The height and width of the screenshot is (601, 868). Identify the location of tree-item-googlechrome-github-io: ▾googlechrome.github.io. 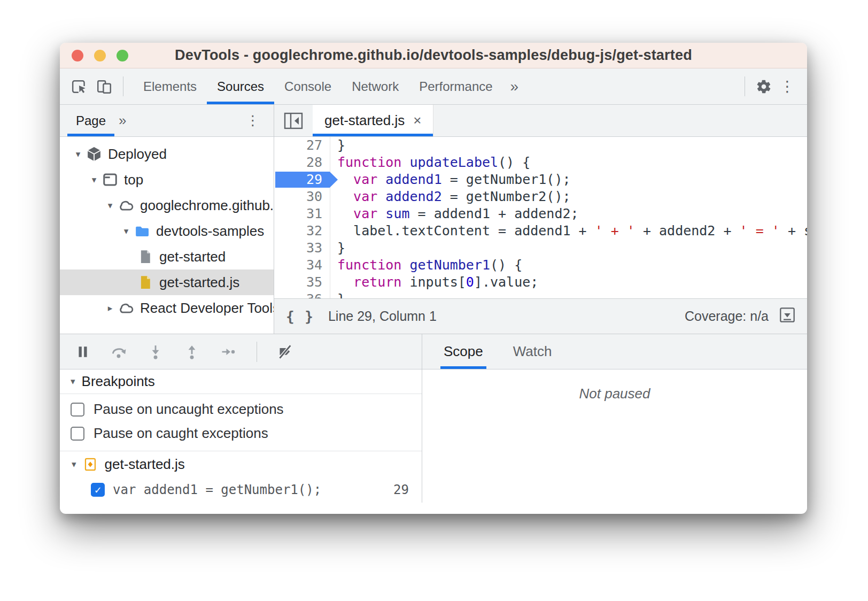
(167, 205).